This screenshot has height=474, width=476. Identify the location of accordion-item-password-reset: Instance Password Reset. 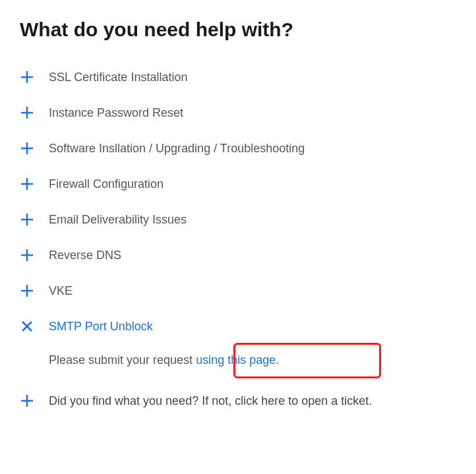
(238, 113).